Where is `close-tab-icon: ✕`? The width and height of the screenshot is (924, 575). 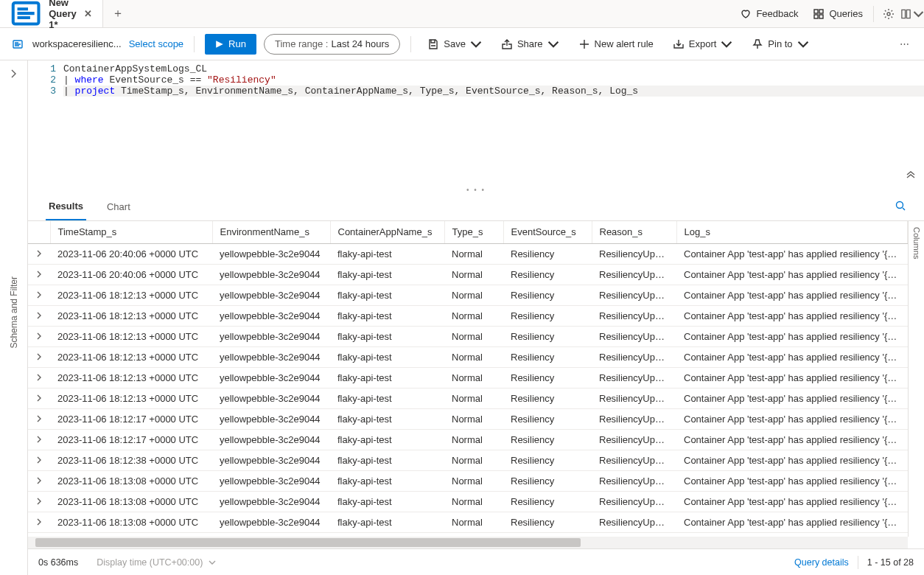 close-tab-icon: ✕ is located at coordinates (88, 13).